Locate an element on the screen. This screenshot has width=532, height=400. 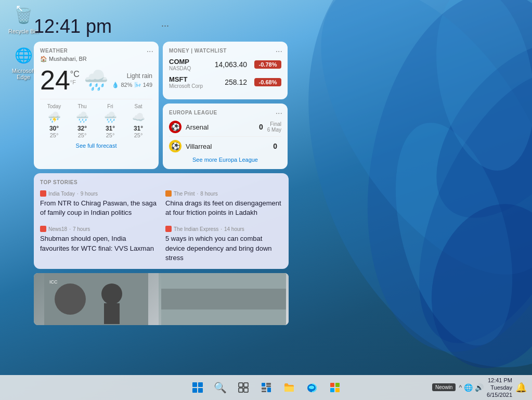
search-button: 🔍 is located at coordinates (220, 388).